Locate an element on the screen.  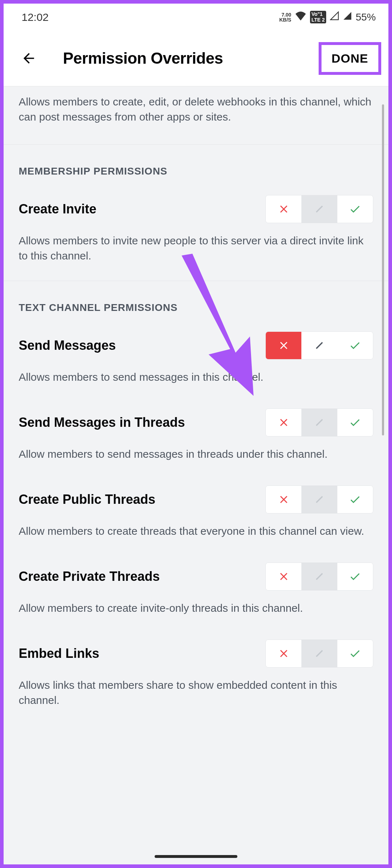
permission-send-messages: Send Messages Allows members to send mes… is located at coordinates (196, 363).